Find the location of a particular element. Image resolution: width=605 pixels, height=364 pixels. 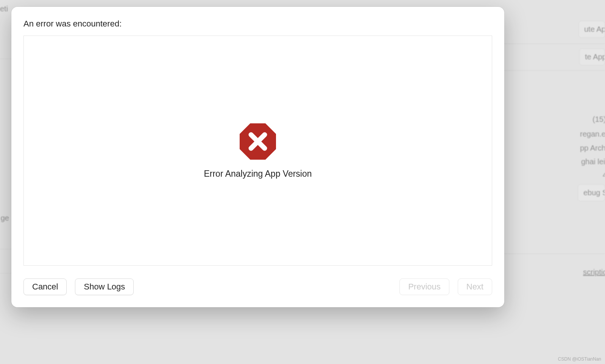

modal-footer: Cancel Show Logs Previous Next is located at coordinates (258, 287).